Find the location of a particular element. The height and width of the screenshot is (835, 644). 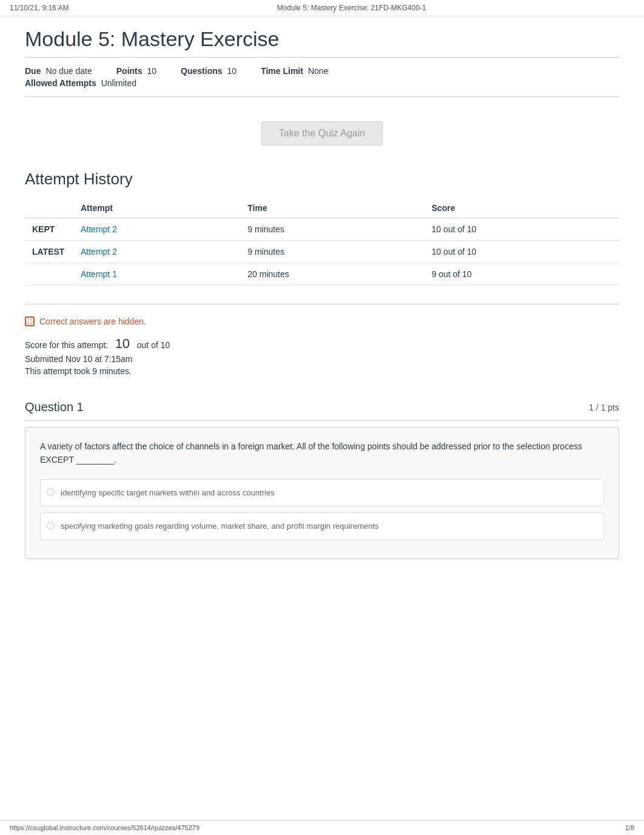

correct-answers-text: Correct answers are hidden. is located at coordinates (93, 321).